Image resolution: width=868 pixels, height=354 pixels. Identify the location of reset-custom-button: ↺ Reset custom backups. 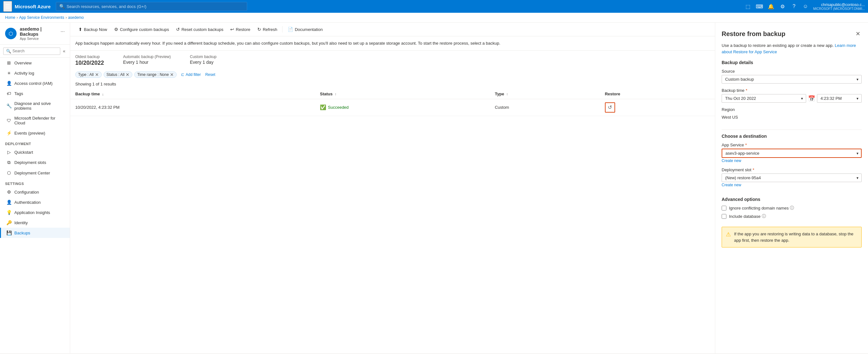
(200, 29).